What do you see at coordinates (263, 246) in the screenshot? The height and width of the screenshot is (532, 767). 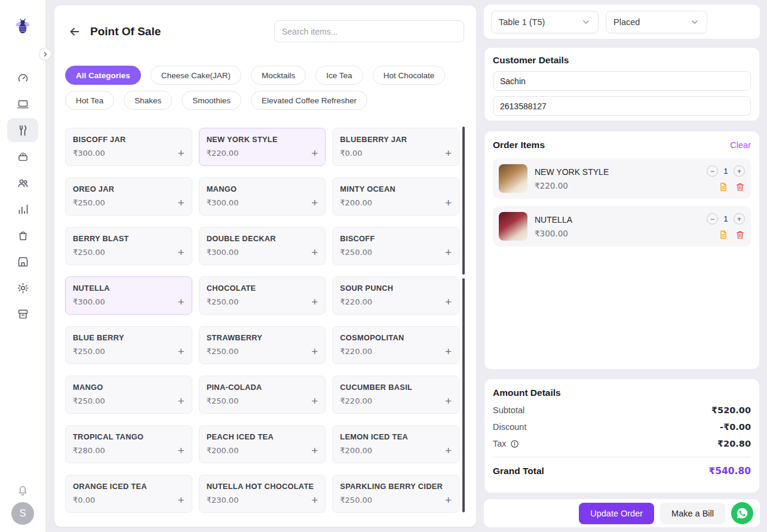 I see `product-card: DOUBLE DECKAR ₹300.00 +` at bounding box center [263, 246].